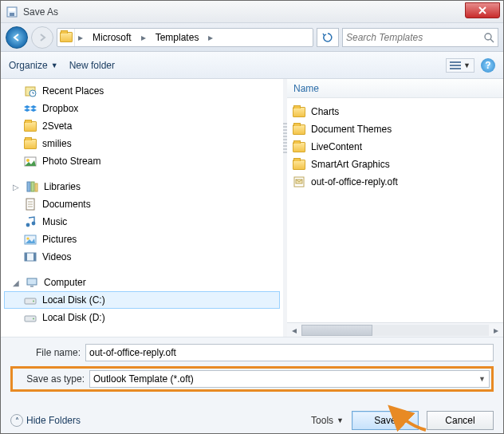 The width and height of the screenshot is (504, 434). What do you see at coordinates (30, 222) in the screenshot?
I see `music-icon` at bounding box center [30, 222].